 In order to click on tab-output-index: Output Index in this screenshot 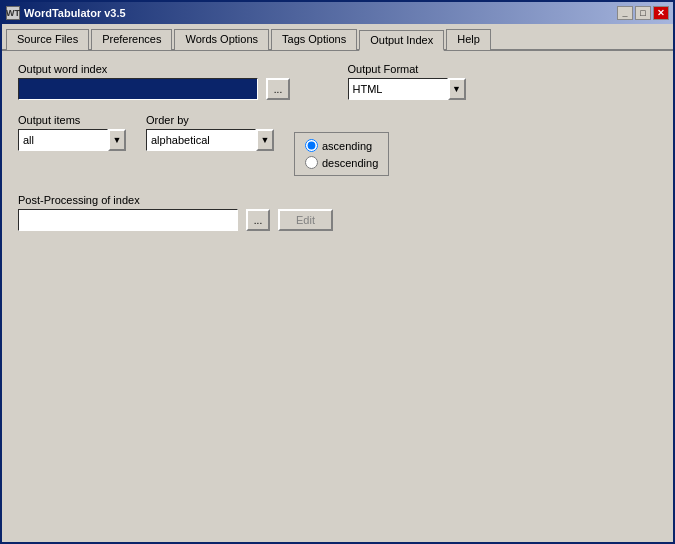, I will do `click(402, 40)`.